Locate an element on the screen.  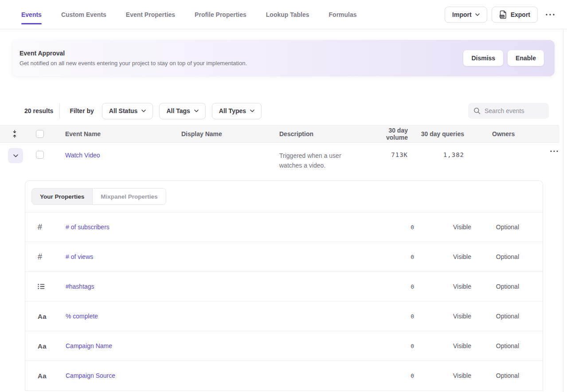
search-box is located at coordinates (508, 111).